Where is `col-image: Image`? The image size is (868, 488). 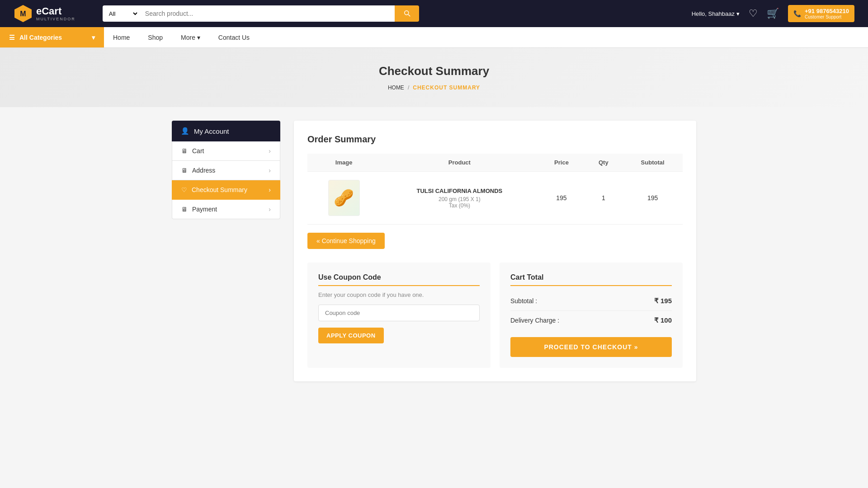
col-image: Image is located at coordinates (344, 163).